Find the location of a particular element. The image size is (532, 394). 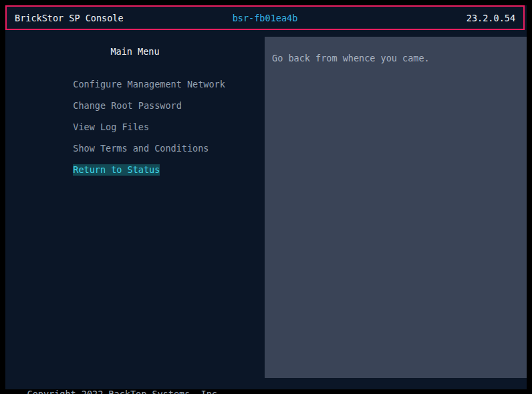

menu-item-label: Change Root Password is located at coordinates (127, 106).